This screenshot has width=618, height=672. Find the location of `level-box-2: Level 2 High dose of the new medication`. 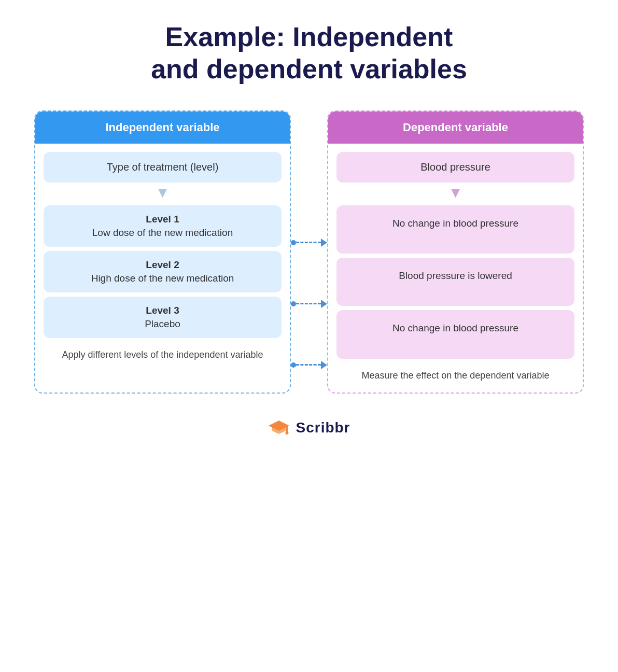

level-box-2: Level 2 High dose of the new medication is located at coordinates (163, 272).